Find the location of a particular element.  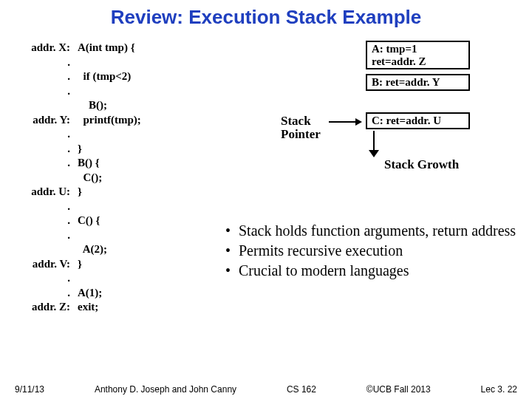

bullet-item: •Stack holds function arguments, return … is located at coordinates (373, 231).